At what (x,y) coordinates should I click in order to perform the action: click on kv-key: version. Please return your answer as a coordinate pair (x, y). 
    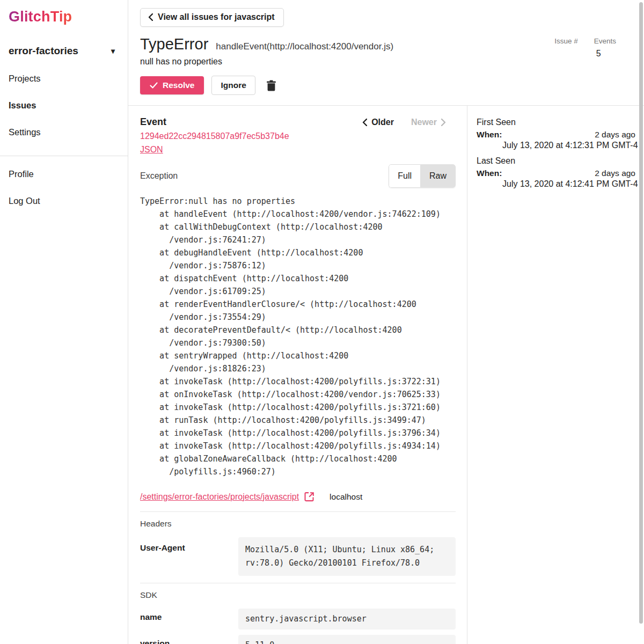
    Looking at the image, I should click on (189, 640).